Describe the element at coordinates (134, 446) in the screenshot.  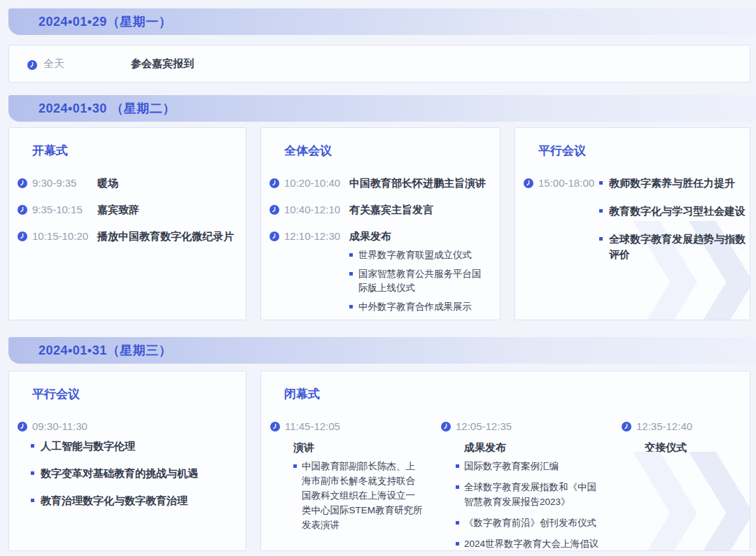
I see `list-item: 人工智能与数字伦理` at that location.